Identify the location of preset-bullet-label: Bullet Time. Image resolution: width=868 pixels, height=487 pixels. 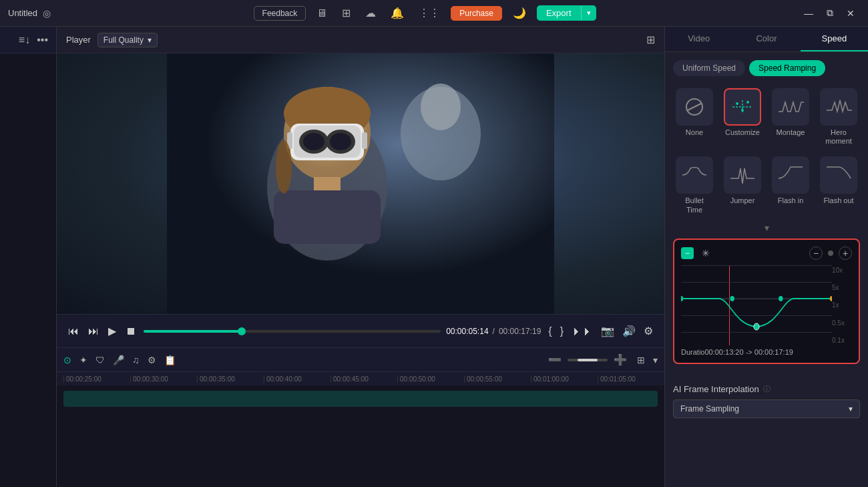
(694, 205).